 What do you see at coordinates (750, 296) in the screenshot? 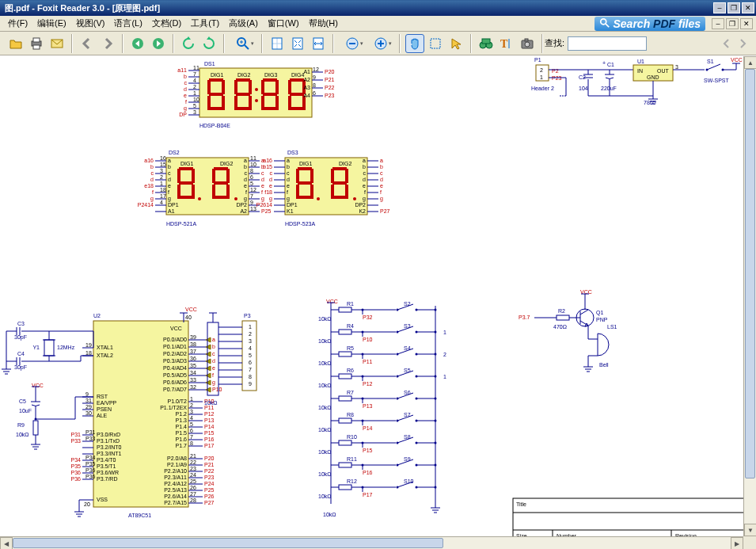
I see `vertical-scrollbar: ▲ ▼` at bounding box center [750, 296].